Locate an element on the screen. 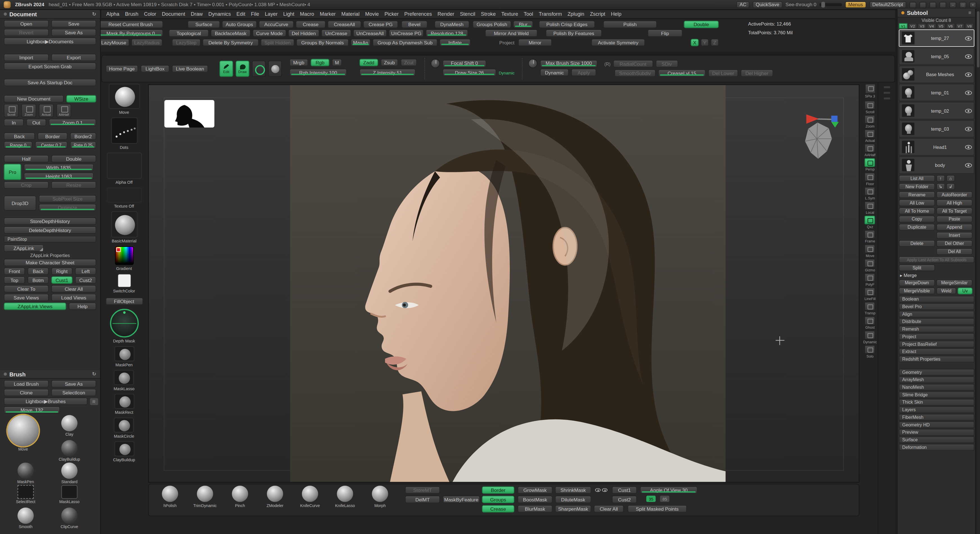 The width and height of the screenshot is (980, 534). live-boolean-button: Live Boolean is located at coordinates (190, 69).